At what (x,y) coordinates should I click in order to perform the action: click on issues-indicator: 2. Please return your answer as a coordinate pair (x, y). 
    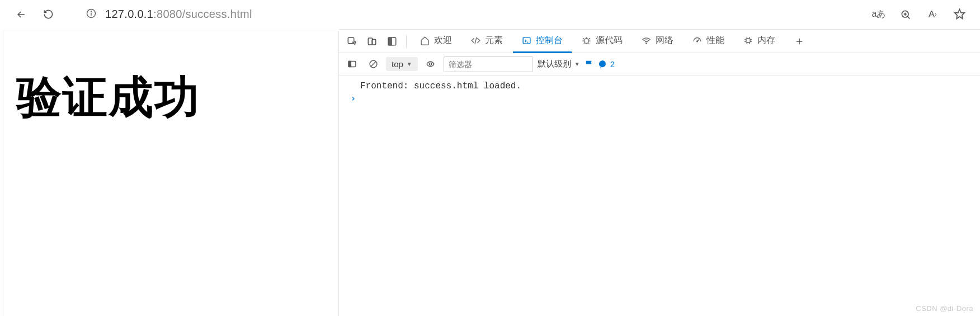
    Looking at the image, I should click on (600, 64).